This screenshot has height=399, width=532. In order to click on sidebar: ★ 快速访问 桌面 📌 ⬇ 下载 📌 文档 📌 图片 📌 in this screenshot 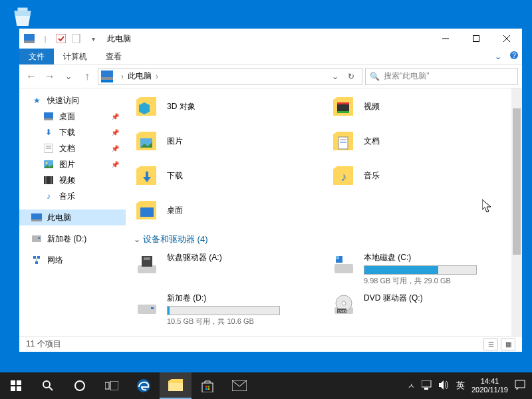, I will do `click(72, 212)`.